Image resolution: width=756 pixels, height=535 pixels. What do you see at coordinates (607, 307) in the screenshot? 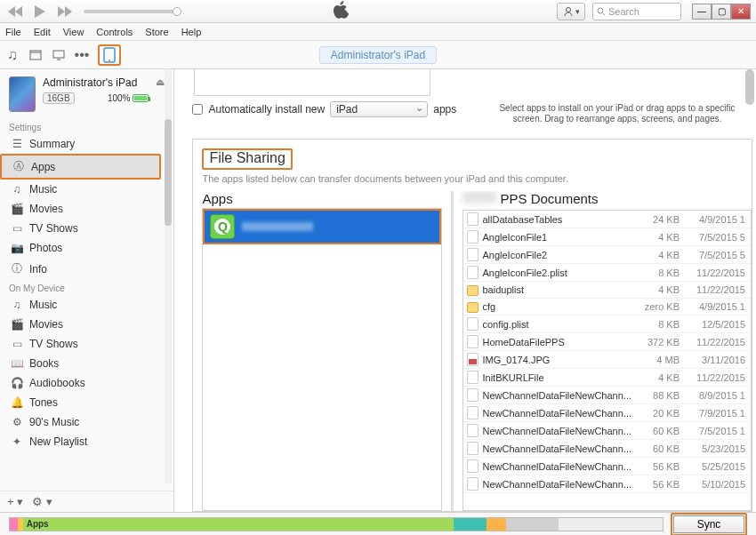
I see `document-row: cfgzero KB4/9/2015 1` at bounding box center [607, 307].